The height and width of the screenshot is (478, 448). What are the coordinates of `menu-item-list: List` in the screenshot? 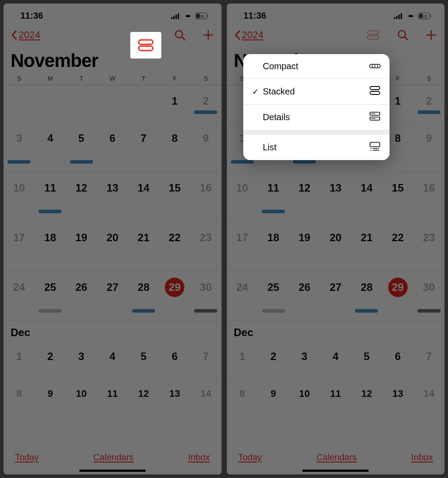 It's located at (316, 147).